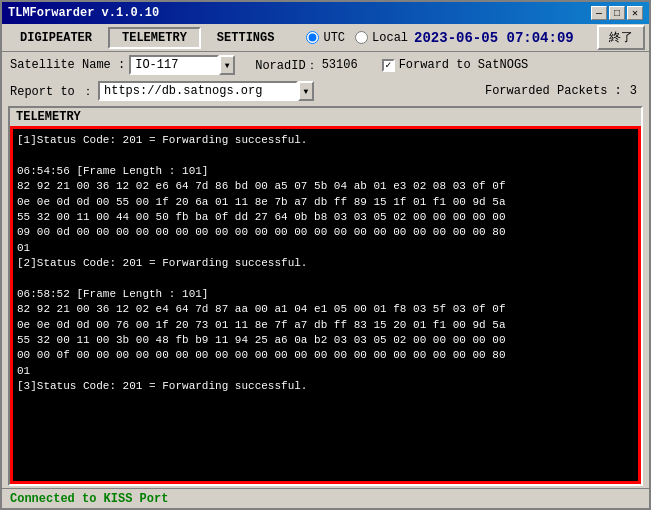  I want to click on forward-checkbox-group: ✓ Forward to SatNOGS, so click(456, 65).